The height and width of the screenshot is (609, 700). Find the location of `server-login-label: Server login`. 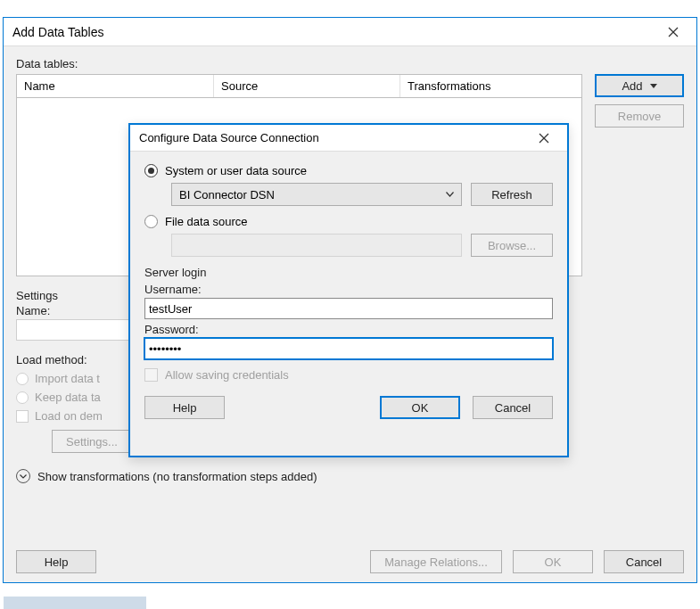

server-login-label: Server login is located at coordinates (349, 273).